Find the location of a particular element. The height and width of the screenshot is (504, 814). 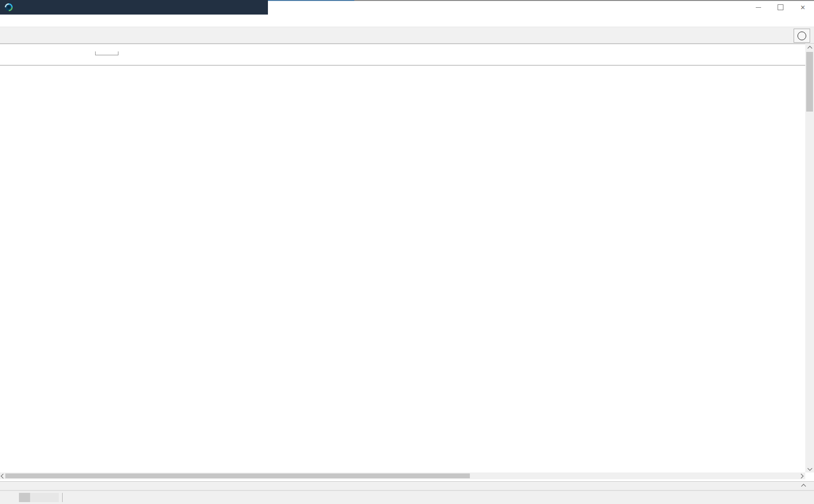

status-bar is located at coordinates (407, 497).